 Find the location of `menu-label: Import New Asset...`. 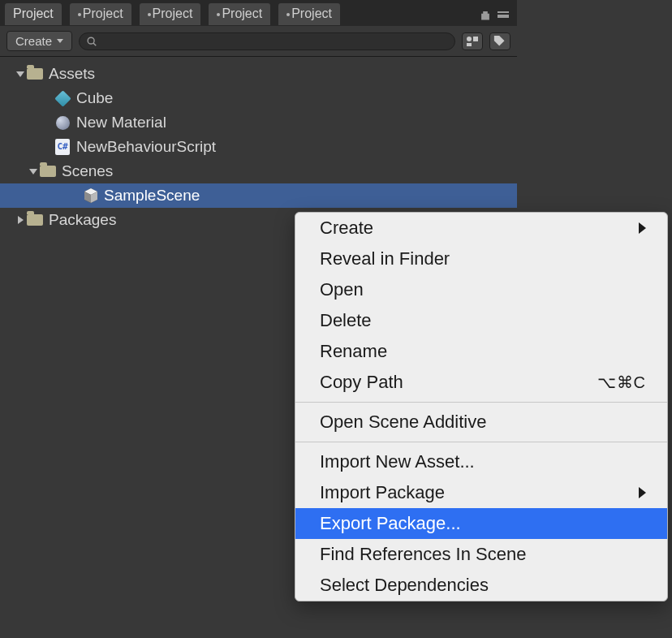

menu-label: Import New Asset... is located at coordinates (398, 462).